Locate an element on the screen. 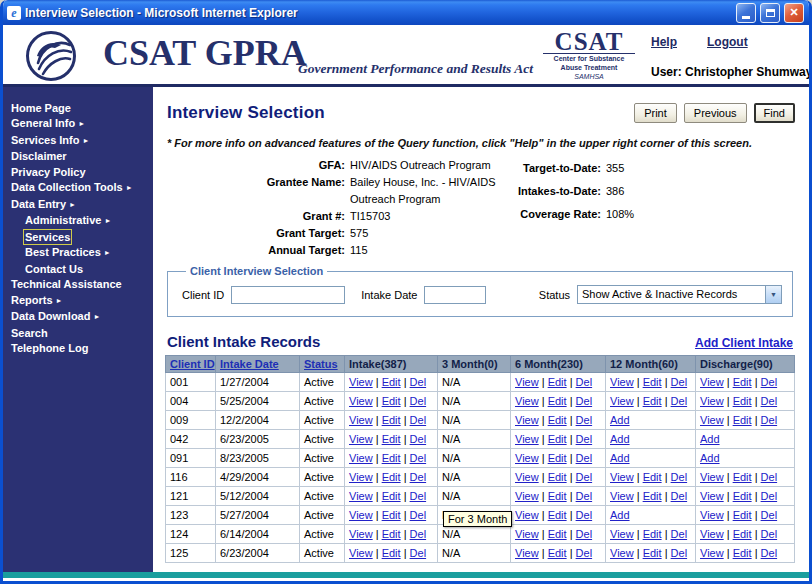 This screenshot has width=812, height=584. sidebar-item-technical-assistance: Technical Assistance is located at coordinates (78, 285).